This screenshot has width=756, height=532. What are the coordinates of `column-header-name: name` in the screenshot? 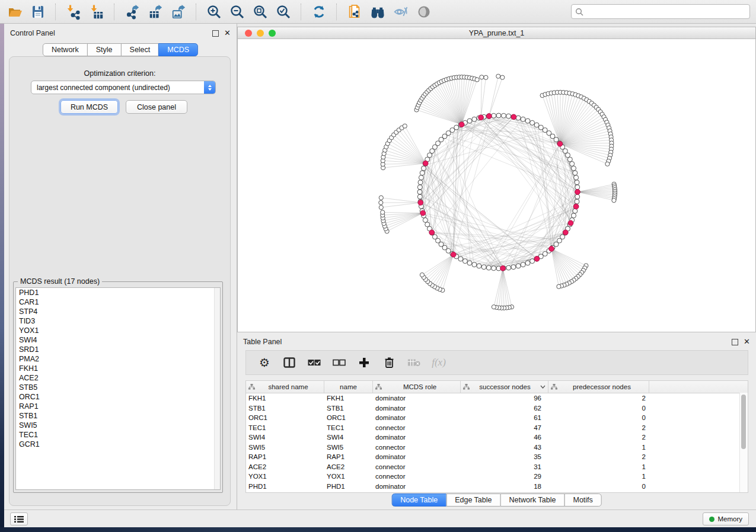 It's located at (349, 387).